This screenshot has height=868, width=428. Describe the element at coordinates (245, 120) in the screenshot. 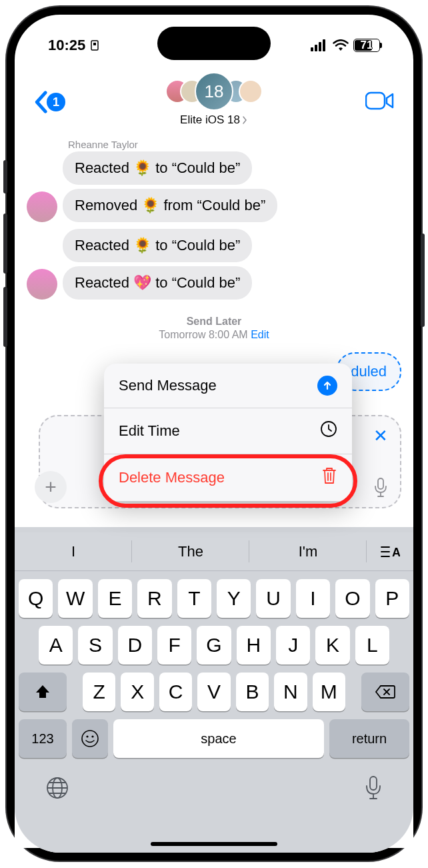

I see `chevron-right-icon` at that location.